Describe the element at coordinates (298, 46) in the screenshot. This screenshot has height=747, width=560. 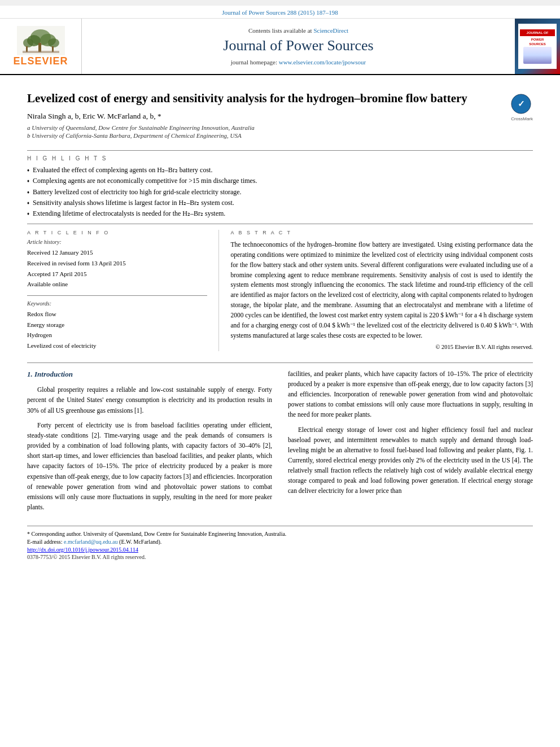
I see `header-center: Contents lists available at ScienceDirec…` at that location.